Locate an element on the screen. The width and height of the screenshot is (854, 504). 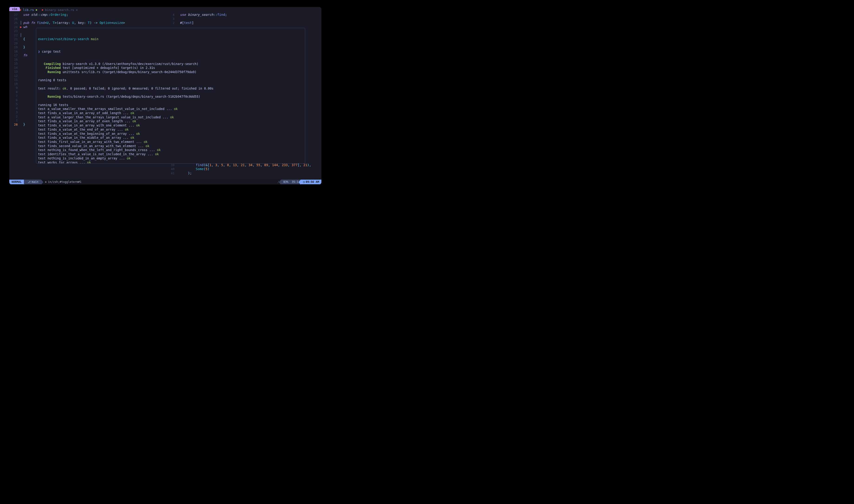
line-number: 11 is located at coordinates (16, 80).